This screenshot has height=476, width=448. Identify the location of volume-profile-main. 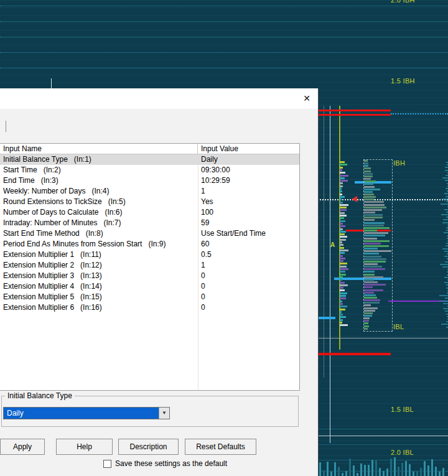
(378, 245).